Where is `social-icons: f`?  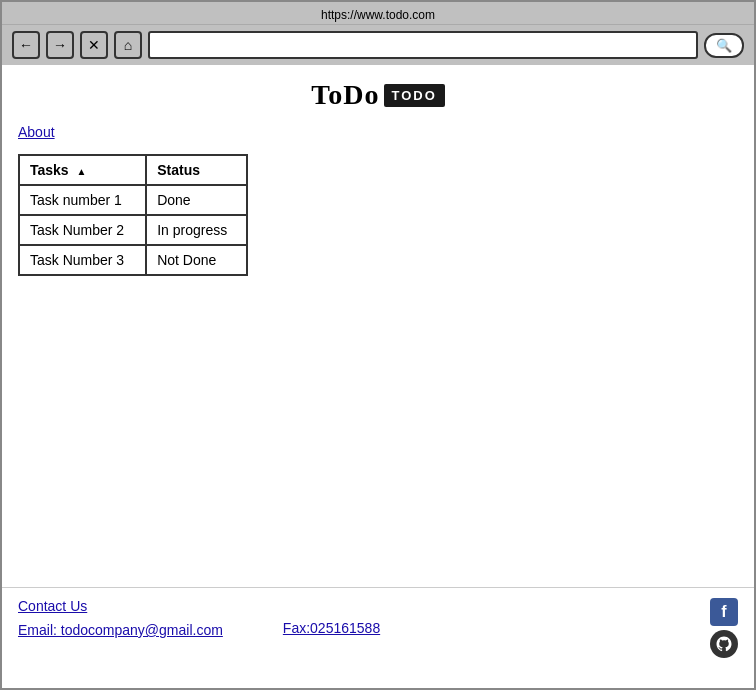
social-icons: f is located at coordinates (724, 628).